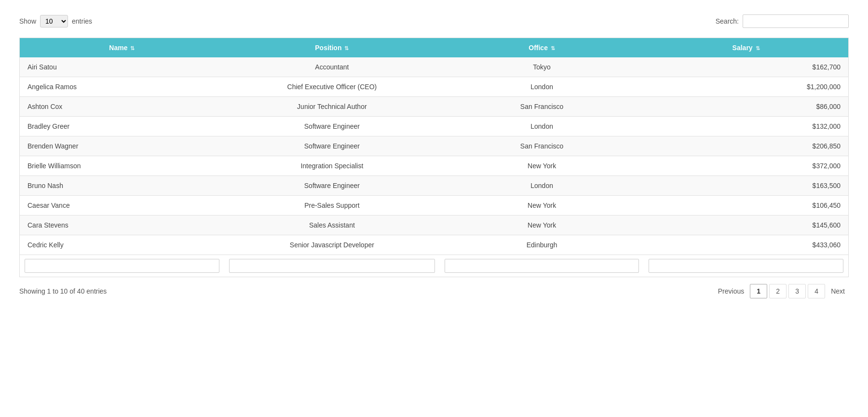 Image resolution: width=868 pixels, height=417 pixels. I want to click on footer-cell-office, so click(542, 266).